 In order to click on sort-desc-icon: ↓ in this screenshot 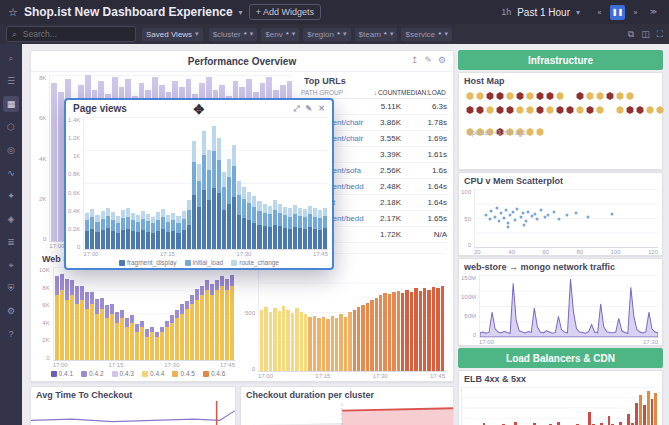, I will do `click(375, 92)`.